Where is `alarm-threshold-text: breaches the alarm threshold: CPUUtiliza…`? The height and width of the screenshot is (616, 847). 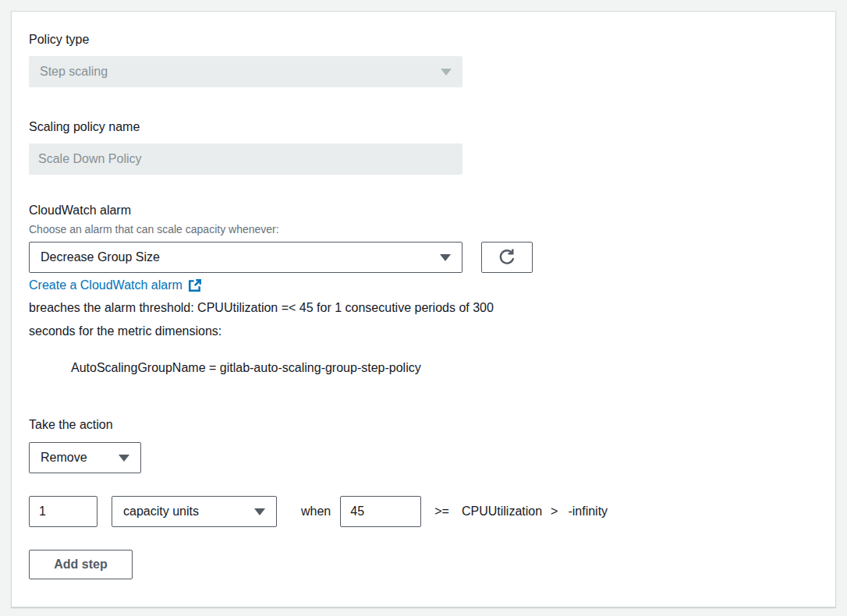 alarm-threshold-text: breaches the alarm threshold: CPUUtiliza… is located at coordinates (424, 320).